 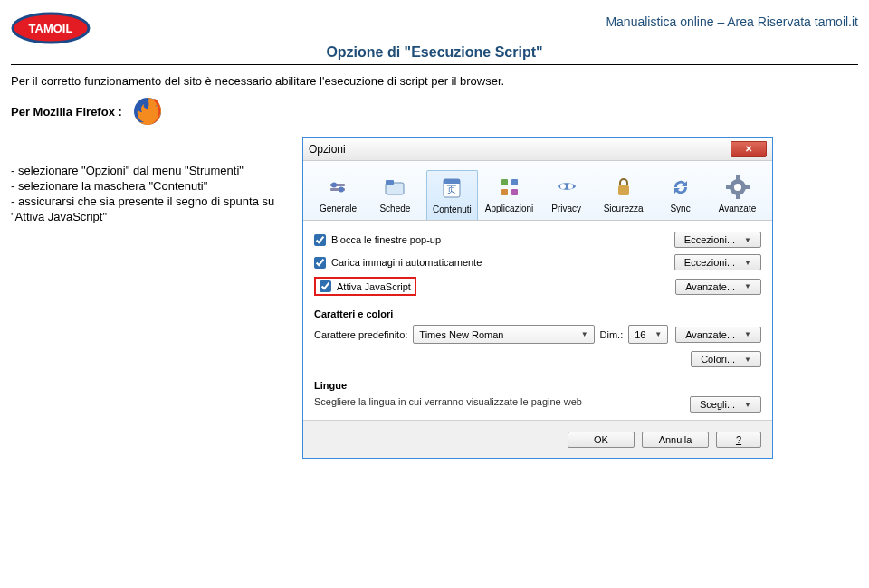 I want to click on btn-label: ?, so click(x=739, y=440).